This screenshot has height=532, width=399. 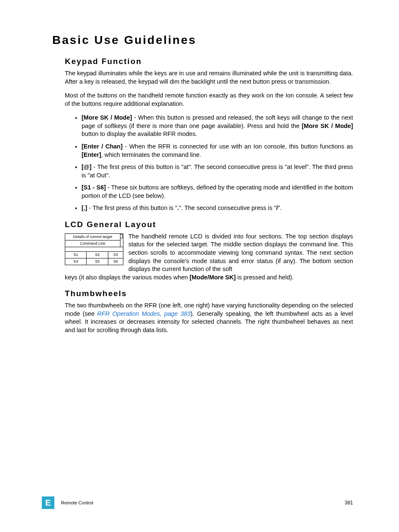 What do you see at coordinates (209, 225) in the screenshot?
I see `lcd-heading: LCD General Layout` at bounding box center [209, 225].